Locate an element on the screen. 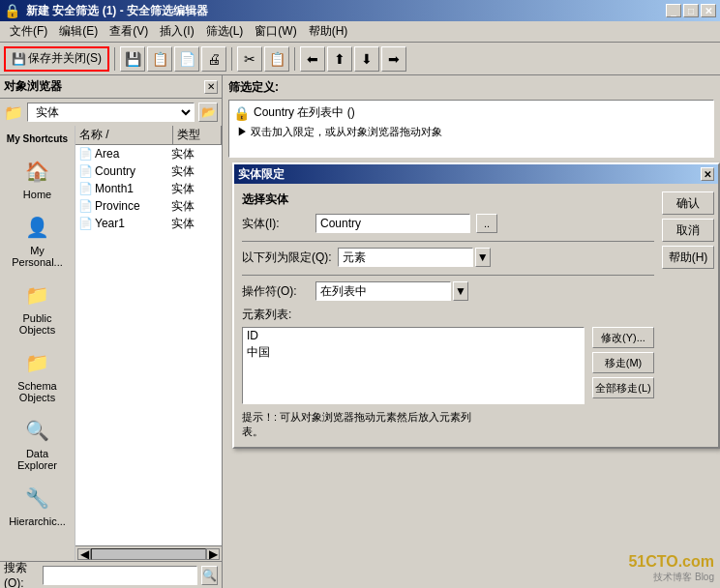  province-icon: 📄 is located at coordinates (85, 206).